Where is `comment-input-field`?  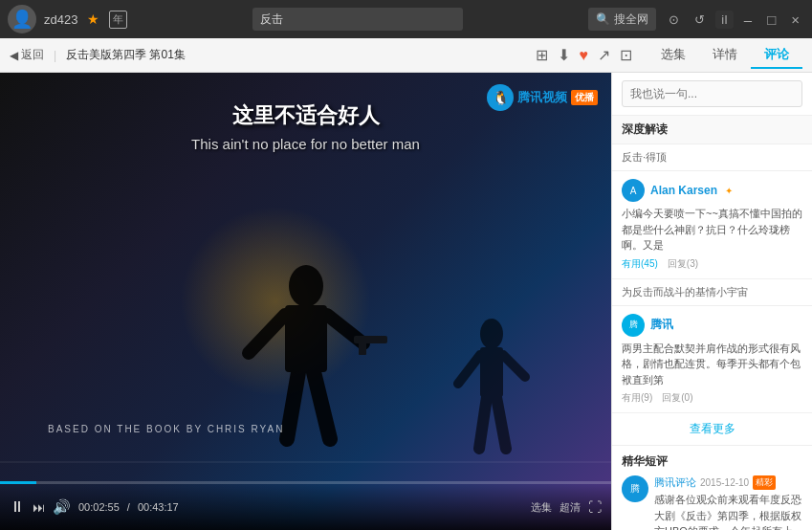 comment-input-field is located at coordinates (712, 94).